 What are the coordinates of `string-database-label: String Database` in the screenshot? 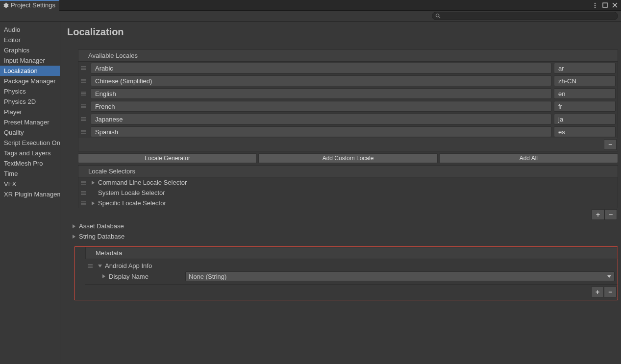 It's located at (102, 236).